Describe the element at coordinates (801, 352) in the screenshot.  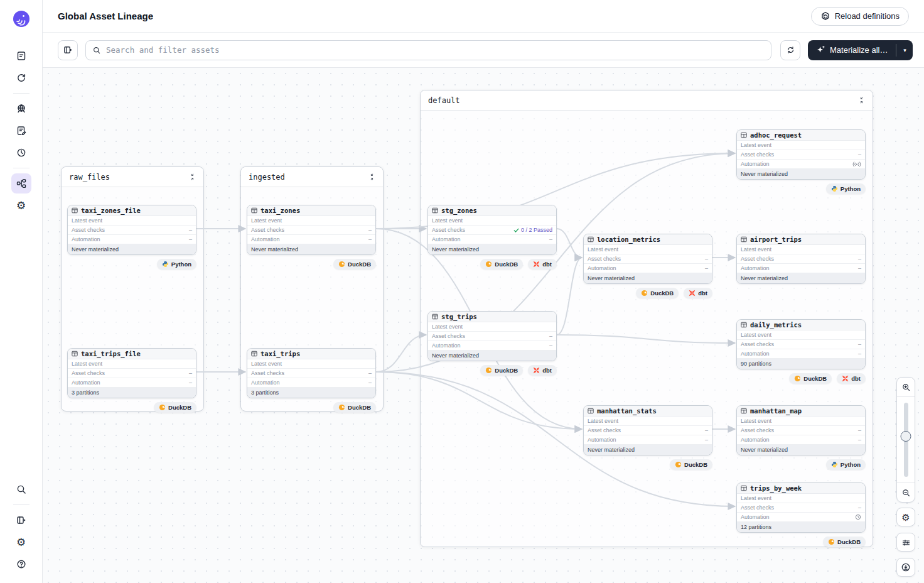
I see `asset-node-daily_metrics: daily_metricsLatest eventAsset checks–Au…` at that location.